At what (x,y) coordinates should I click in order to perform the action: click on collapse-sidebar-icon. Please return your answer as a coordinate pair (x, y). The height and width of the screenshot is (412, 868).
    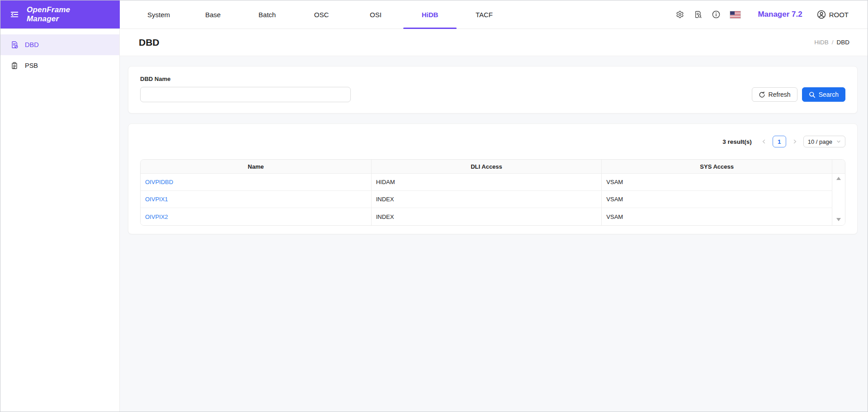
    Looking at the image, I should click on (14, 14).